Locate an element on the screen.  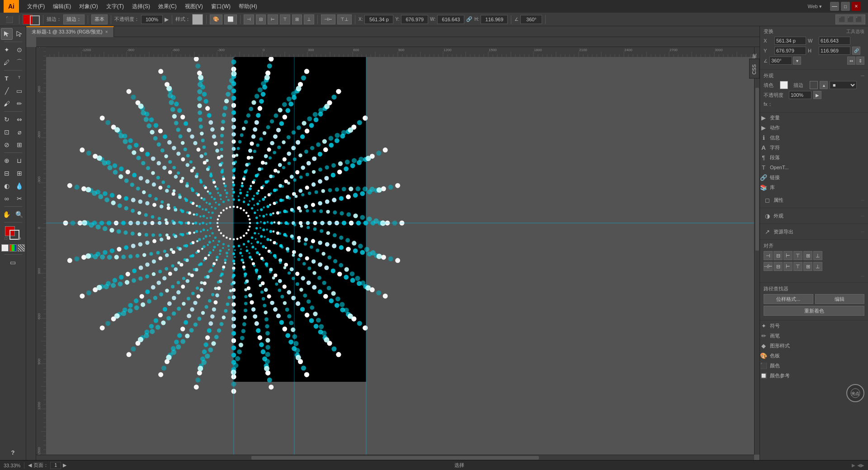
align-left-edge-btn: ⊣ is located at coordinates (768, 256).